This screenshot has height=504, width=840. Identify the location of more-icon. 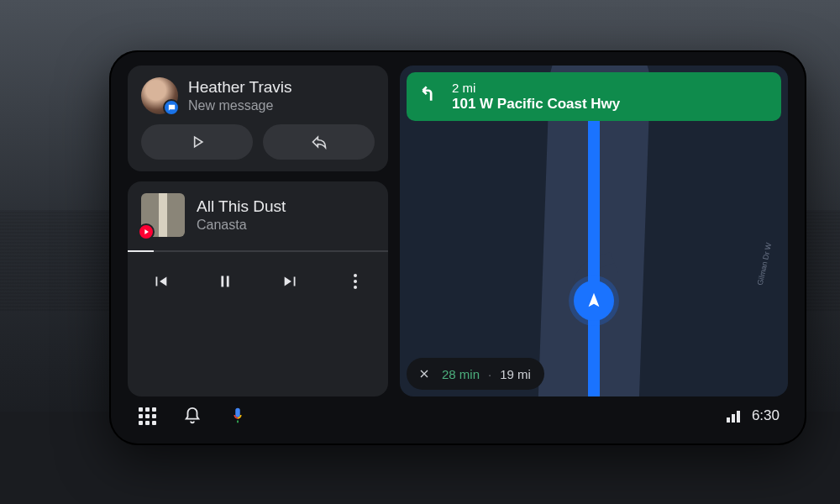
(355, 281).